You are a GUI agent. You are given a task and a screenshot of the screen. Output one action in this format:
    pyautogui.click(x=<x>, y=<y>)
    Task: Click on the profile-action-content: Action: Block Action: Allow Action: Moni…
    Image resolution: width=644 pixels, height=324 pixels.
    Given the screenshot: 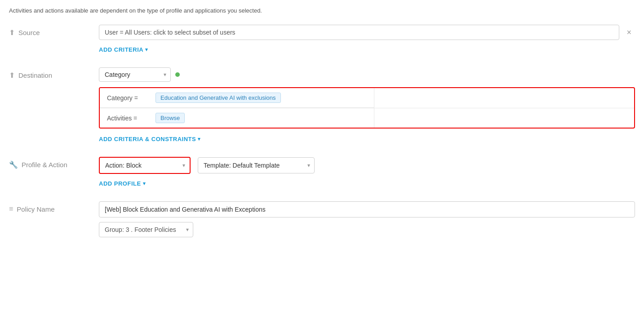 What is the action you would take?
    pyautogui.click(x=367, y=172)
    